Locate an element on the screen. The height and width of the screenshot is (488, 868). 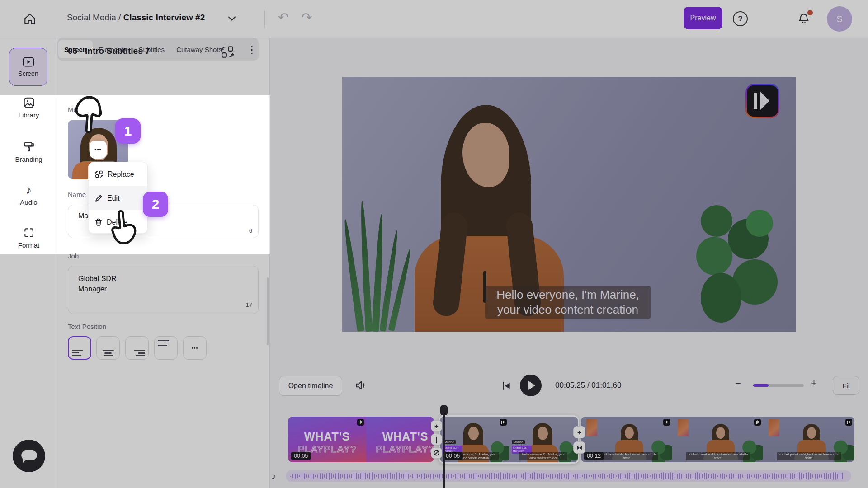
notification-dot is located at coordinates (810, 13).